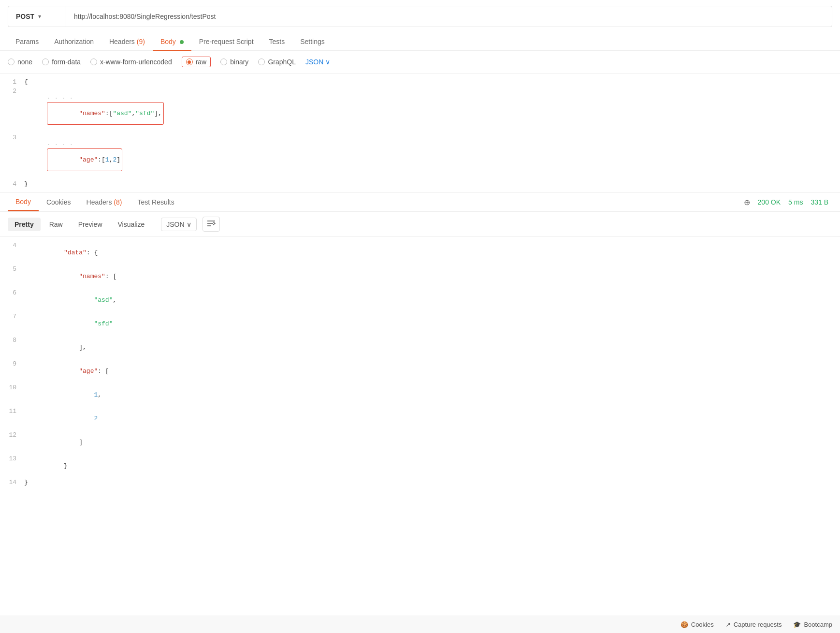 The height and width of the screenshot is (633, 840). Describe the element at coordinates (196, 62) in the screenshot. I see `radio-raw: raw` at that location.